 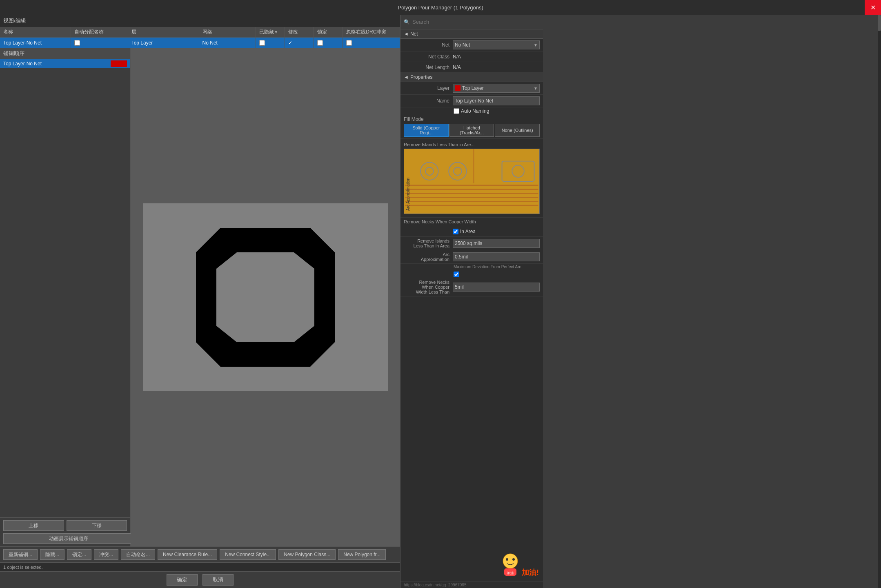 I want to click on auto-naming-label: Auto Naming, so click(x=475, y=111).